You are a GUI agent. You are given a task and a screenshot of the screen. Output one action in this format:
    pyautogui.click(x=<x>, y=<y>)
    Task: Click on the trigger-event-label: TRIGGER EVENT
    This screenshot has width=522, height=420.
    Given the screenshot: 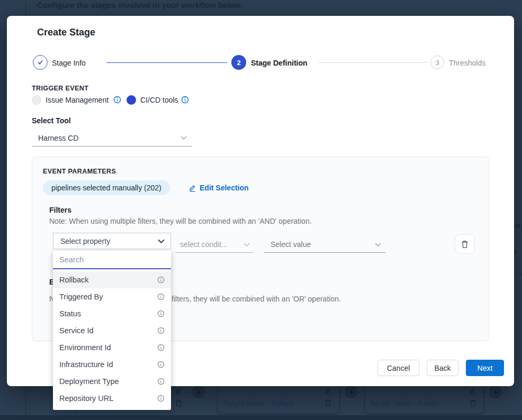 What is the action you would take?
    pyautogui.click(x=60, y=88)
    